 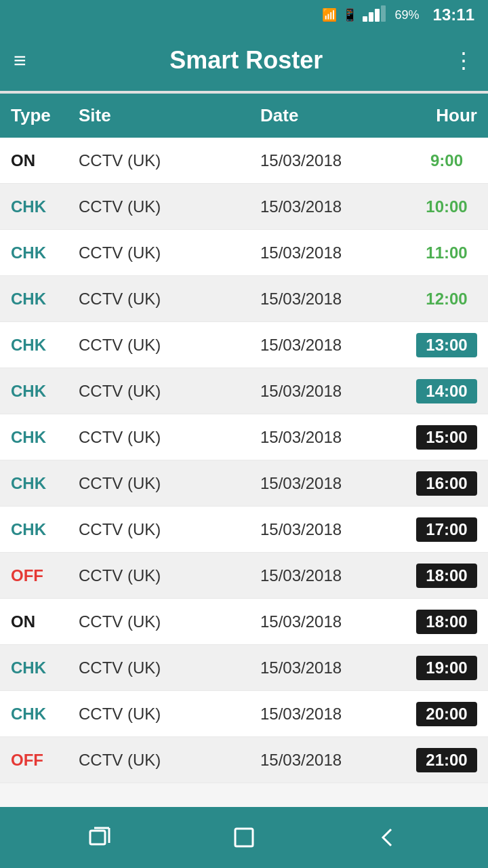 What do you see at coordinates (371, 15) in the screenshot?
I see `status-icons: 📶 📱 69%` at bounding box center [371, 15].